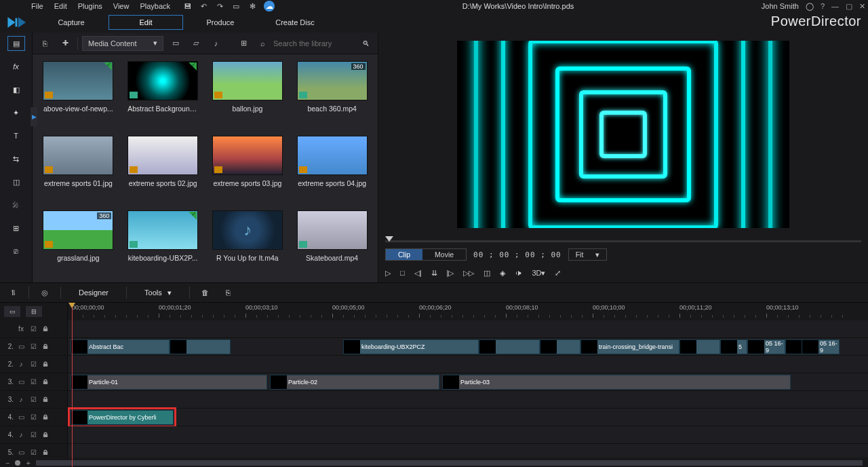 Image resolution: width=868 pixels, height=467 pixels. What do you see at coordinates (16, 113) in the screenshot?
I see `rail-particle-icon: ✦` at bounding box center [16, 113].